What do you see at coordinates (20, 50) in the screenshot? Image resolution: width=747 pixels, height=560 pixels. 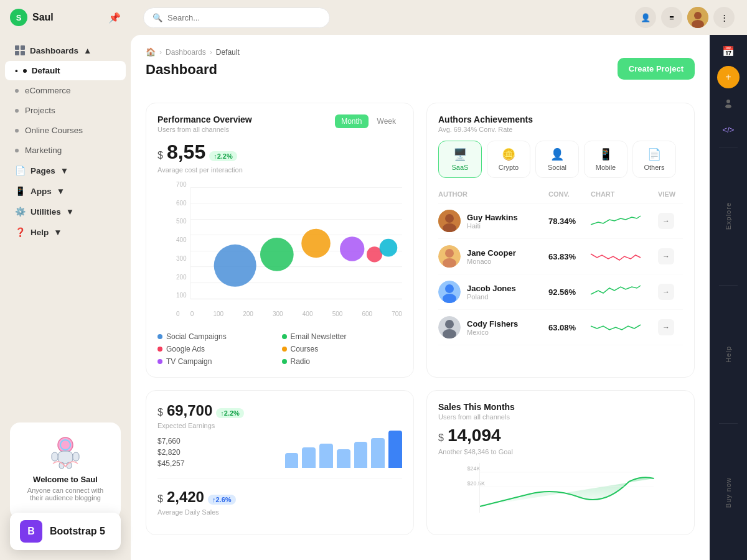 I see `grid-icon` at bounding box center [20, 50].